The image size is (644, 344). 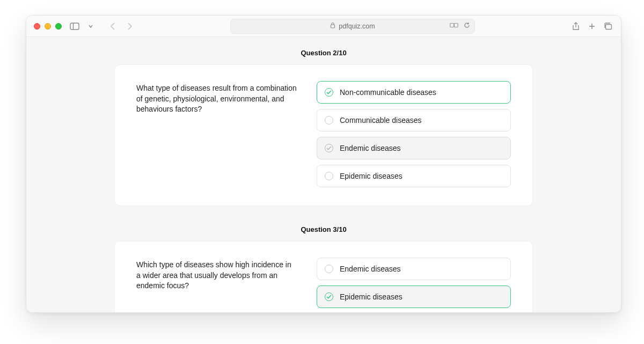 I want to click on share-button, so click(x=576, y=26).